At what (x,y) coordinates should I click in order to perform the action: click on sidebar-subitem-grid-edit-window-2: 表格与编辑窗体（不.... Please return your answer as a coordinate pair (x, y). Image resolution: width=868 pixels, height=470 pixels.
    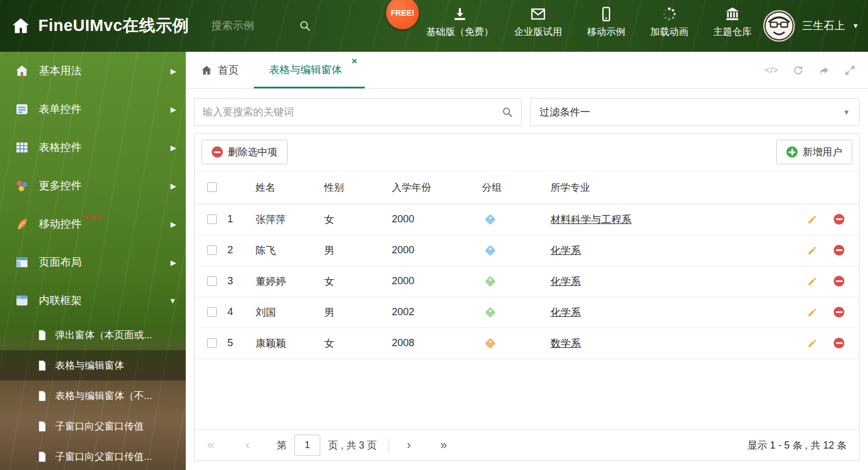
    Looking at the image, I should click on (93, 396).